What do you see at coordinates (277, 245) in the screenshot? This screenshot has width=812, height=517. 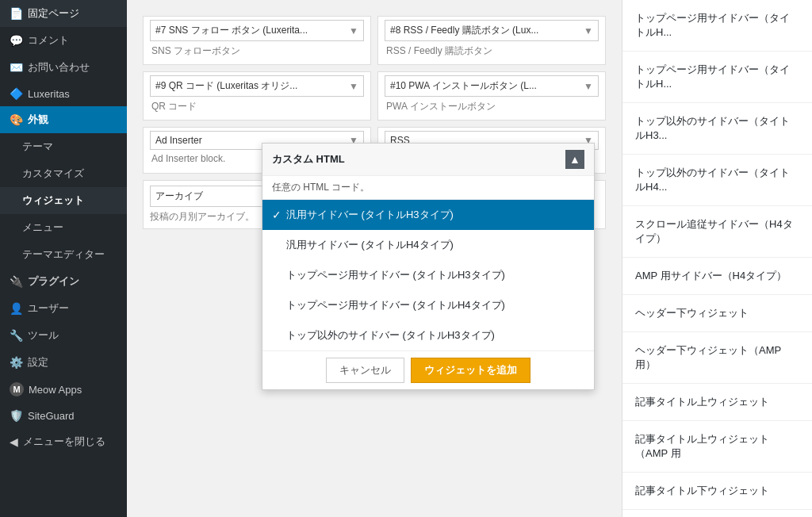 I see `check-icon-2: ✓` at bounding box center [277, 245].